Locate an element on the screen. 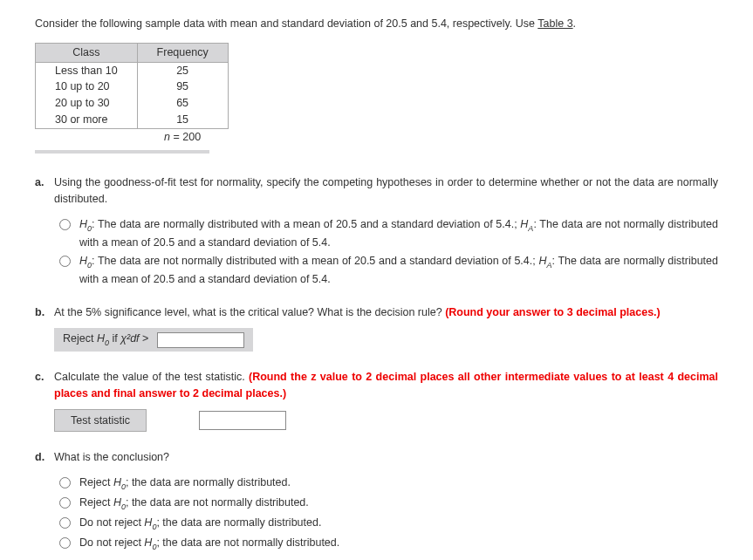 The height and width of the screenshot is (560, 753). frequency-table: Class Frequency Less than 10 25 10 up to… is located at coordinates (132, 94).